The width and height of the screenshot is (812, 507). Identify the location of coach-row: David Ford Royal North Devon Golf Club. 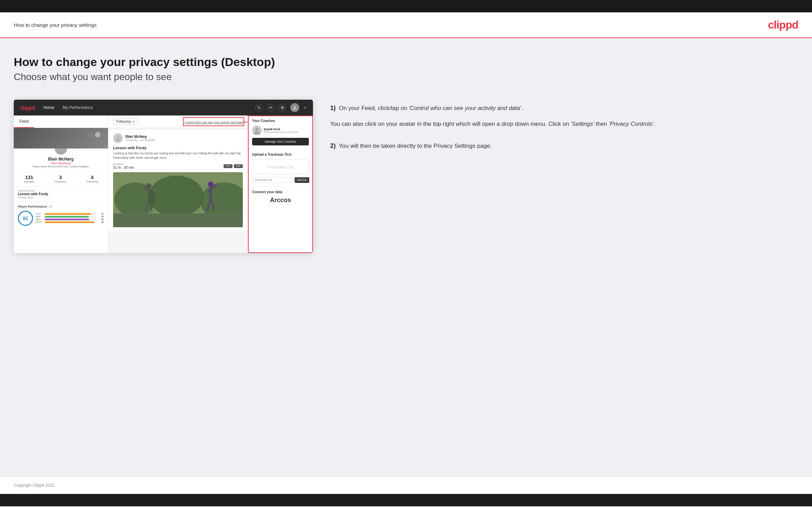
(281, 130).